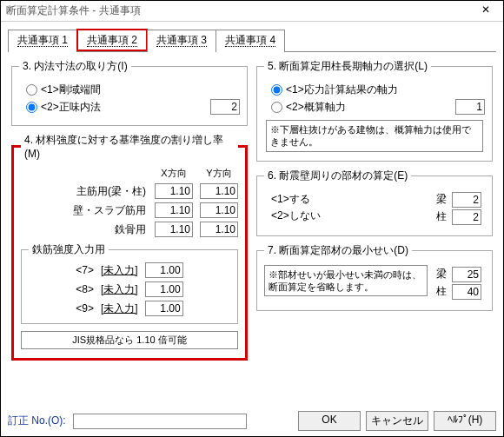 The width and height of the screenshot is (504, 437). Describe the element at coordinates (219, 229) in the screenshot. I see `sec4-r3y` at that location.